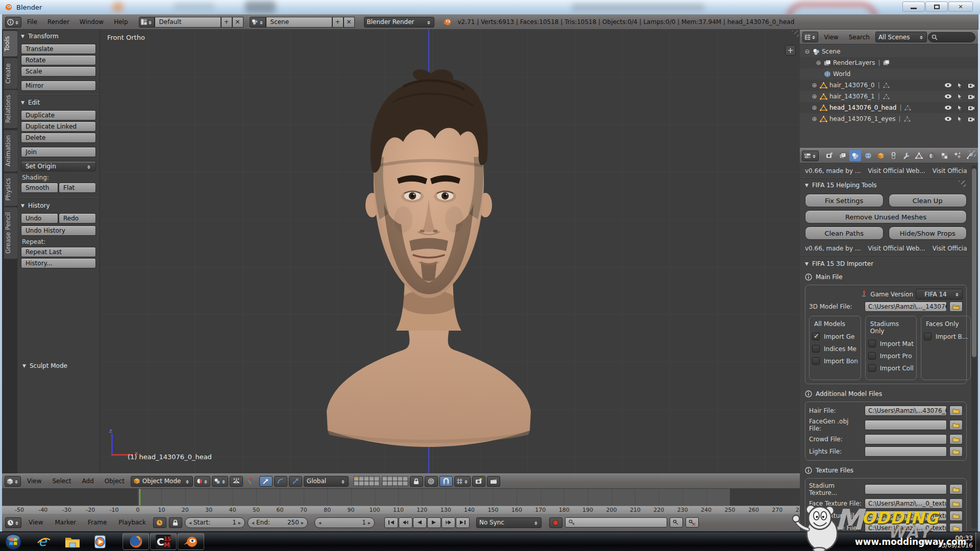 Image resolution: width=980 pixels, height=551 pixels. Describe the element at coordinates (58, 152) in the screenshot. I see `join-button: Join` at that location.